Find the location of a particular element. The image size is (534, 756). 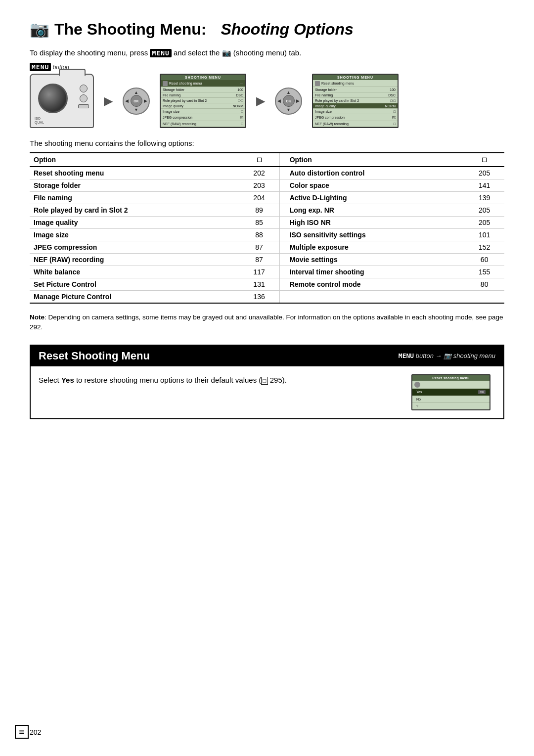

screen-row-size-2: Image size□ is located at coordinates (355, 112).